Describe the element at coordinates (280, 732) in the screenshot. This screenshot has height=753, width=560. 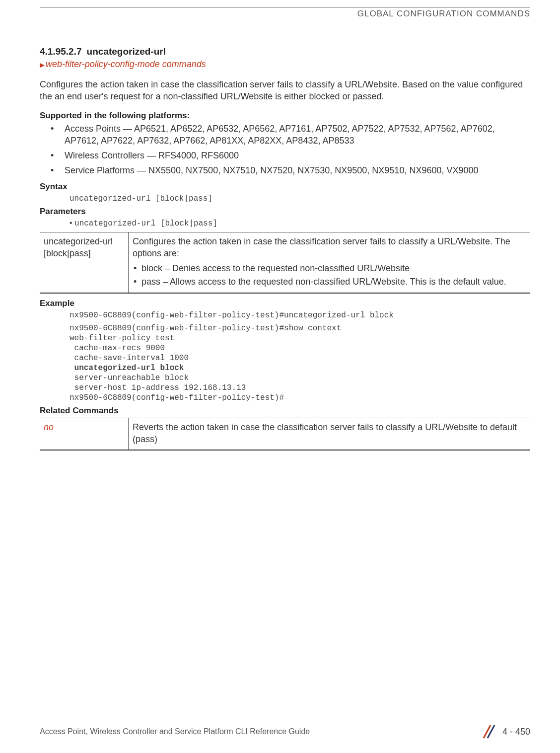
I see `page-footer: Access Point, Wireless Controller and Se…` at that location.